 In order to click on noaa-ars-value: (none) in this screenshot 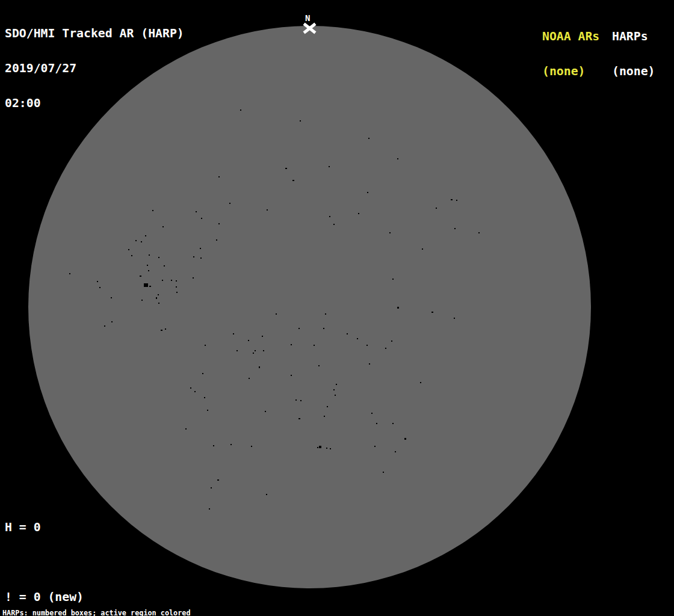, I will do `click(570, 71)`.